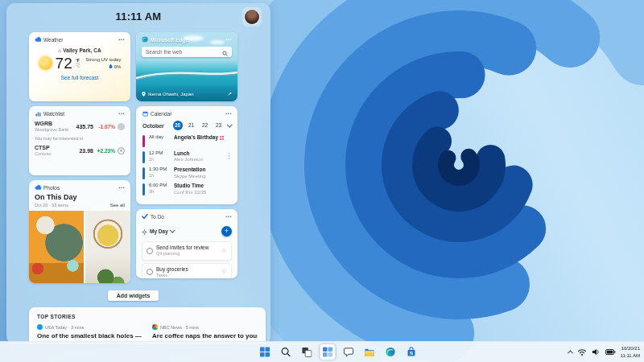 This screenshot has width=644, height=362. What do you see at coordinates (287, 352) in the screenshot?
I see `search-icon` at bounding box center [287, 352].